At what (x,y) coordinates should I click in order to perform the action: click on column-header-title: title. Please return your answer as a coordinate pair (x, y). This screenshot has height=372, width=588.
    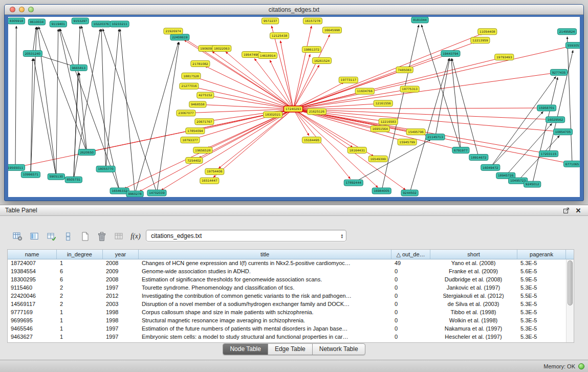
    Looking at the image, I should click on (265, 254).